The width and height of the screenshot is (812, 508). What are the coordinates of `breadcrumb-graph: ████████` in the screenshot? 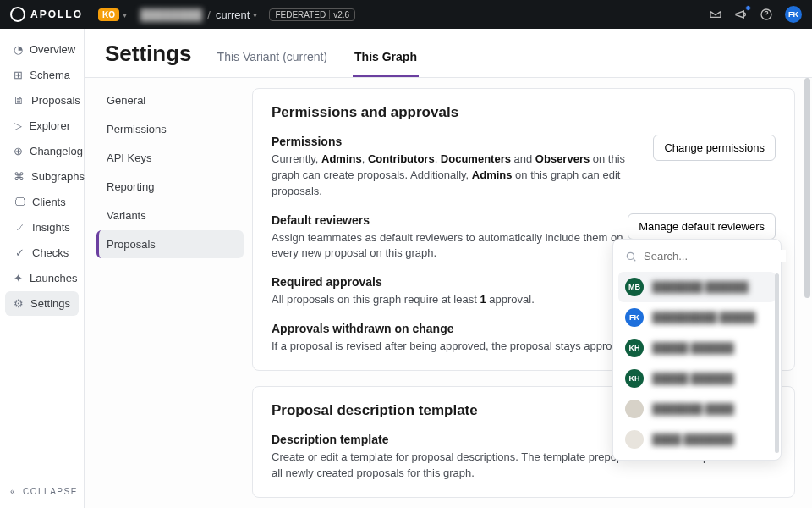 It's located at (172, 15).